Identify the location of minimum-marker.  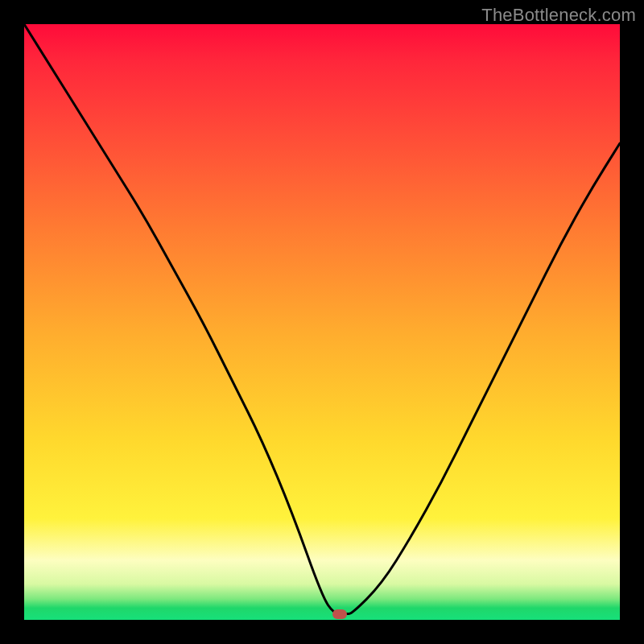
(340, 614).